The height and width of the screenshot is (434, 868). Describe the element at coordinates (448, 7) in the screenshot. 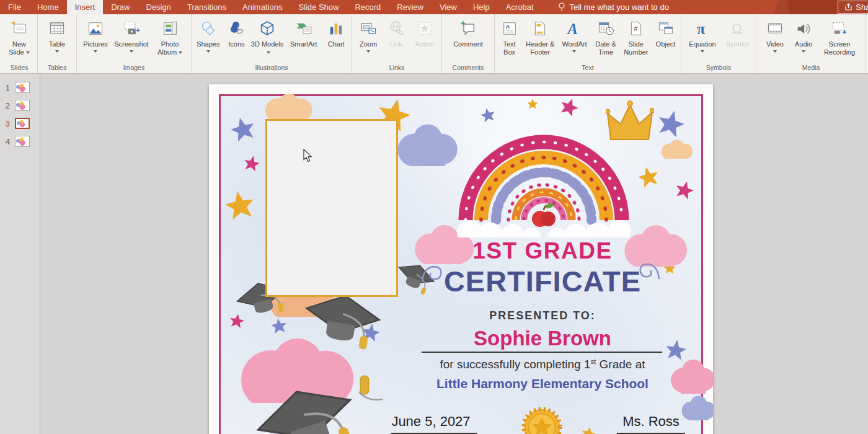

I see `tab-view: View` at that location.